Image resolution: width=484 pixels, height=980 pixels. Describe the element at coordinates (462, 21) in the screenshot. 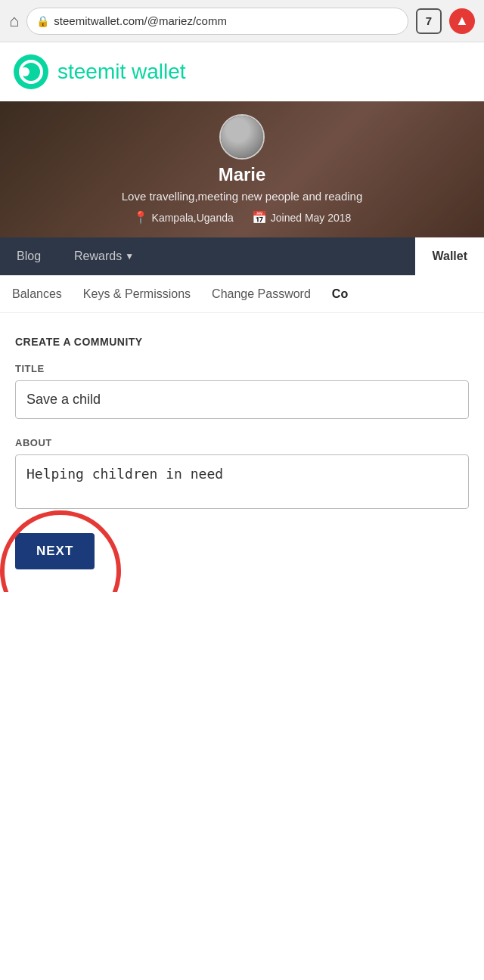

I see `notification-button: ▲` at that location.